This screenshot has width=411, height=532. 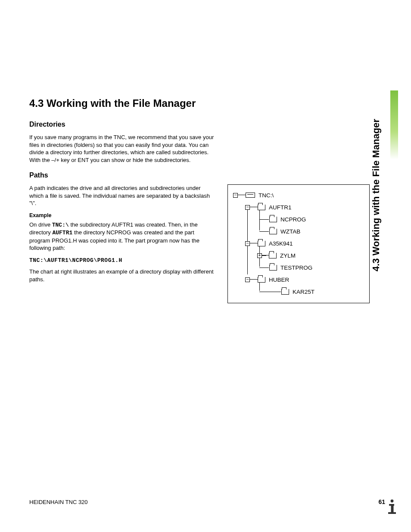 I want to click on tree-row-ncprog: NCPROG, so click(x=299, y=219).